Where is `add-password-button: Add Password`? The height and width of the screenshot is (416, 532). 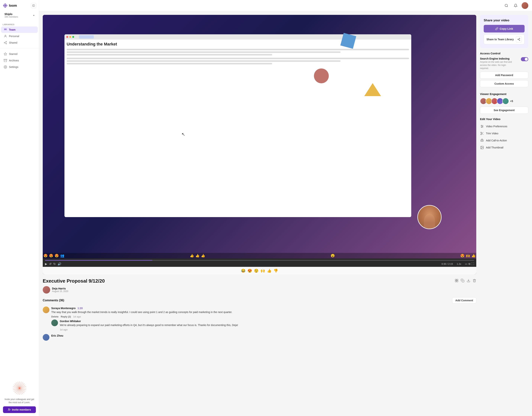
add-password-button: Add Password is located at coordinates (504, 75).